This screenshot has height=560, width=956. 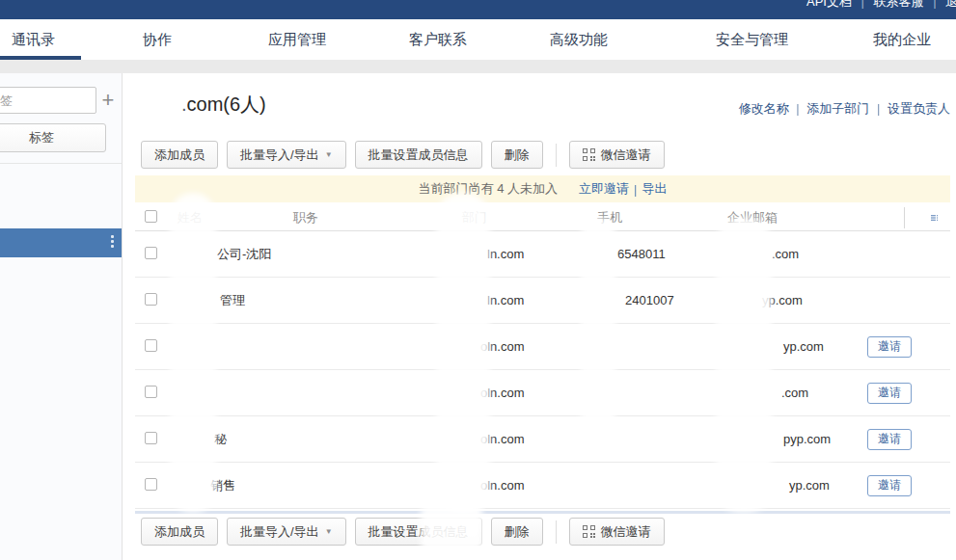 I want to click on pending-join-notice: 当前部门尚有 4 人未加入 立即邀请 | 导出, so click(x=542, y=189).